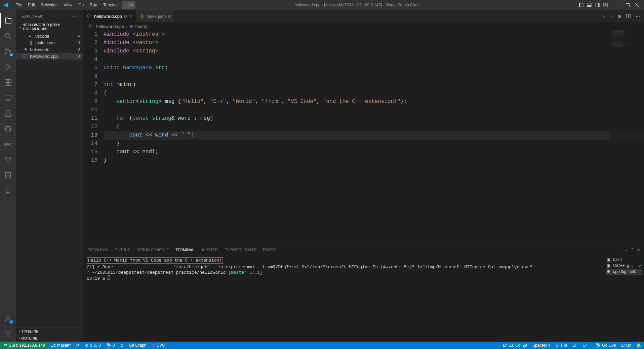 This screenshot has width=644, height=349. What do you see at coordinates (97, 250) in the screenshot?
I see `panel-tab-problems: PROBLEMS` at bounding box center [97, 250].